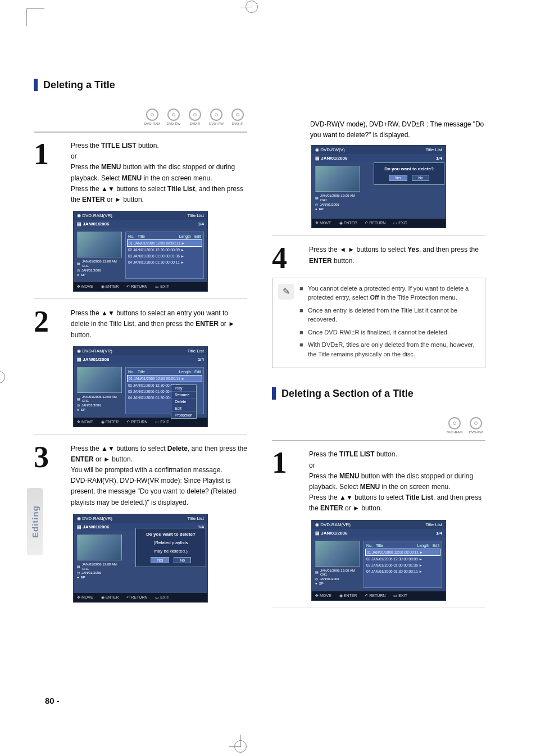 The image size is (536, 756). Describe the element at coordinates (48, 324) in the screenshot. I see `step-number: 2` at that location.